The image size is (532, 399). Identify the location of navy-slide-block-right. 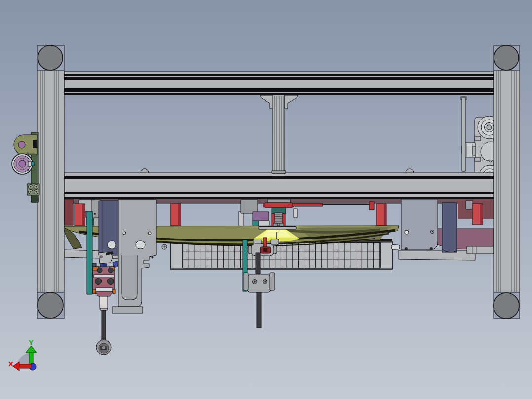
(450, 228).